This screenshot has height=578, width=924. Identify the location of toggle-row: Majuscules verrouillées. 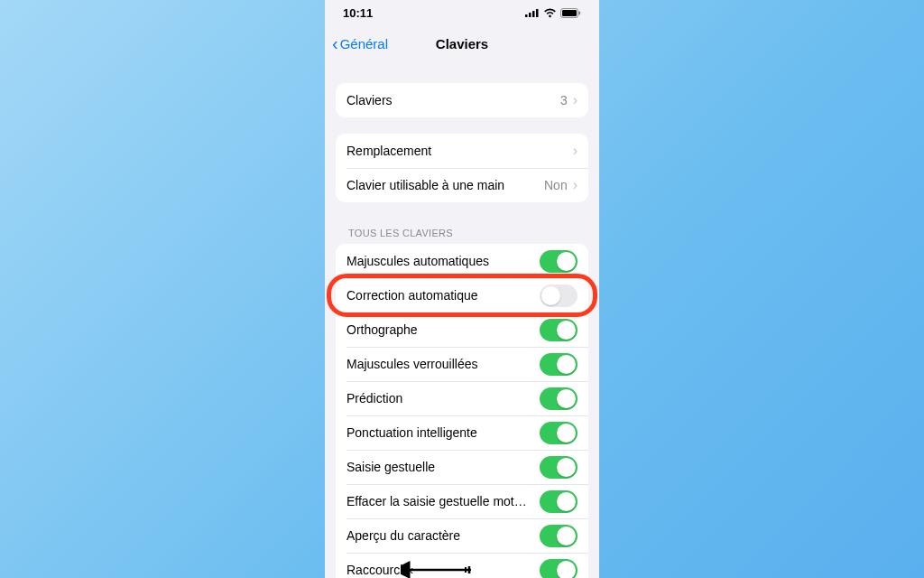
(462, 364).